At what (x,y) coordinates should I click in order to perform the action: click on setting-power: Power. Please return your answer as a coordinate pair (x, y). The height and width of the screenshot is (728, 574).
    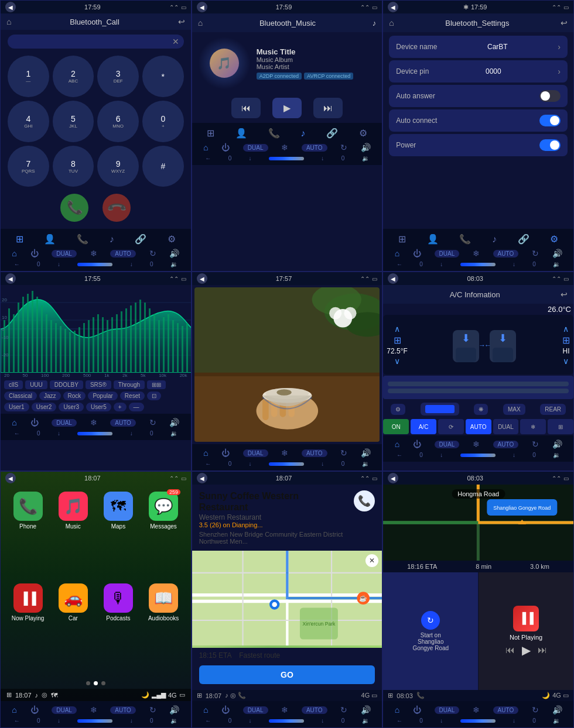
    Looking at the image, I should click on (478, 145).